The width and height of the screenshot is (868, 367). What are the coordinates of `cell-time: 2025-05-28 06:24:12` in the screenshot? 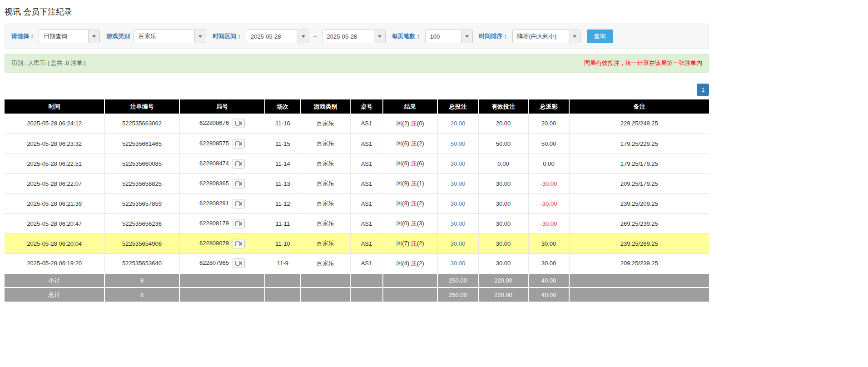 It's located at (55, 124).